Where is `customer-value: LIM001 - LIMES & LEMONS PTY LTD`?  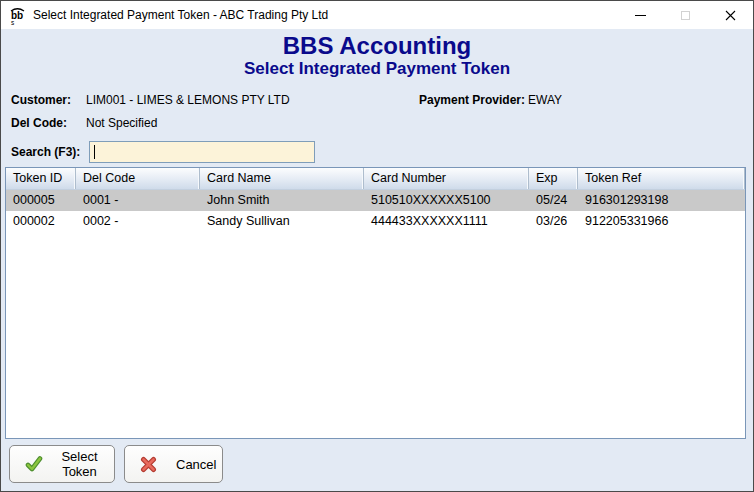 customer-value: LIM001 - LIMES & LEMONS PTY LTD is located at coordinates (188, 100).